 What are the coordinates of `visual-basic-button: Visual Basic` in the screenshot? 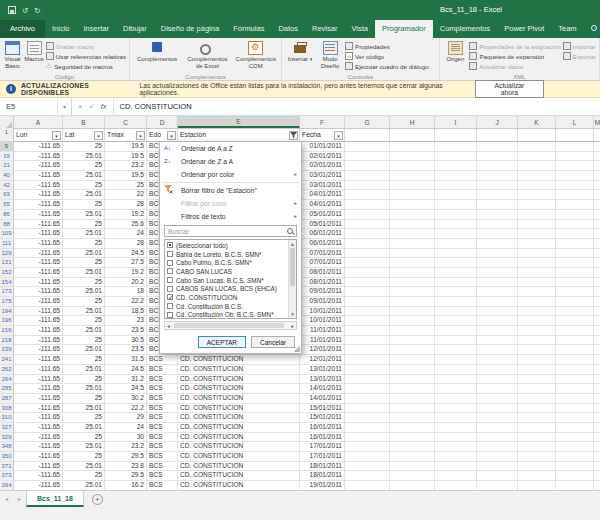 It's located at (12, 56).